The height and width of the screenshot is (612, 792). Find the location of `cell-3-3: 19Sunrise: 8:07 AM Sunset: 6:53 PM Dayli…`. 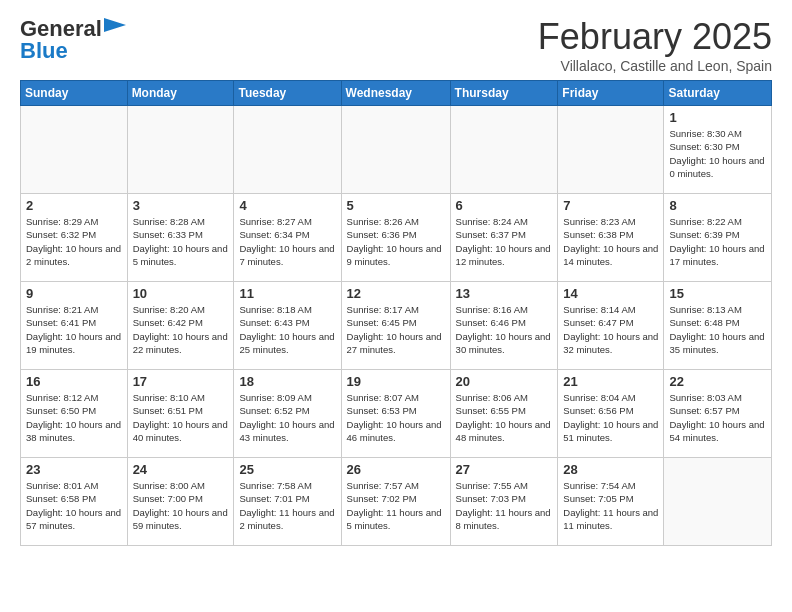

cell-3-3: 19Sunrise: 8:07 AM Sunset: 6:53 PM Dayli… is located at coordinates (396, 414).